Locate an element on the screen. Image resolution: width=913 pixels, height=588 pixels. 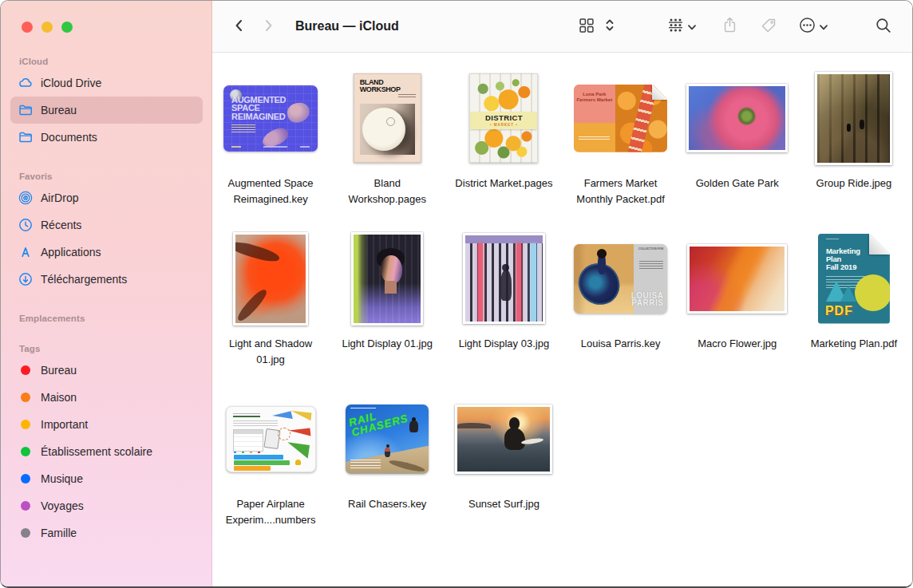
file-name: Rail Chasers.key is located at coordinates (387, 504).